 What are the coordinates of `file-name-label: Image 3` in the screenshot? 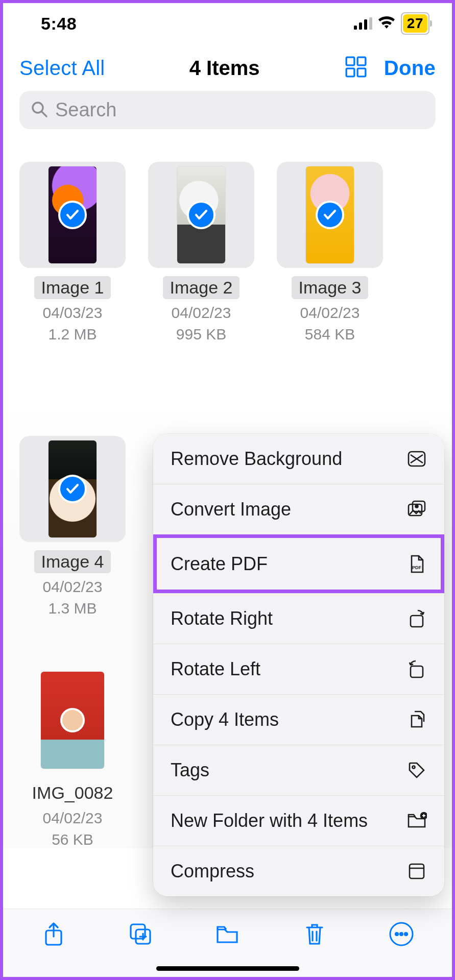 It's located at (330, 288).